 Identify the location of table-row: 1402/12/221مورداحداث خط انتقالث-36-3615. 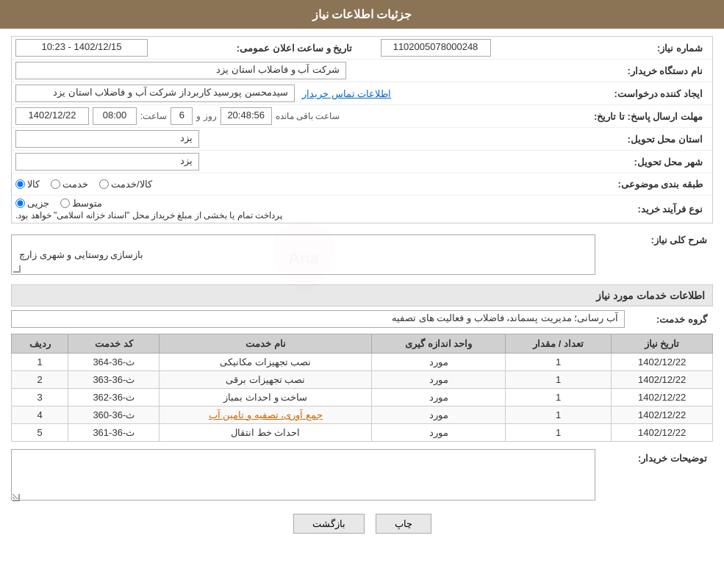
(362, 433).